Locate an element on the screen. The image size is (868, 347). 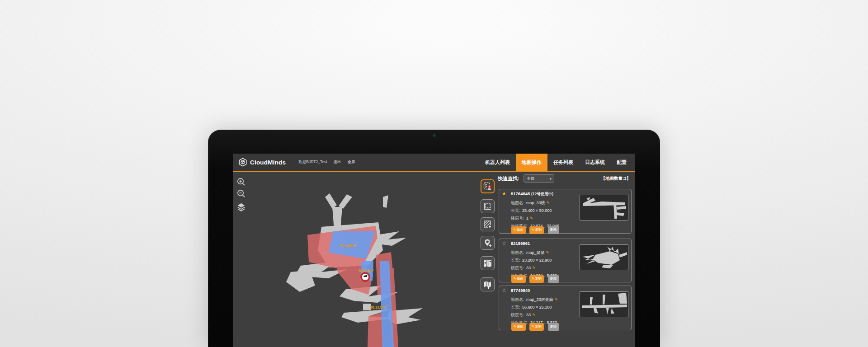
nav-task-list: 任务列表 is located at coordinates (563, 162).